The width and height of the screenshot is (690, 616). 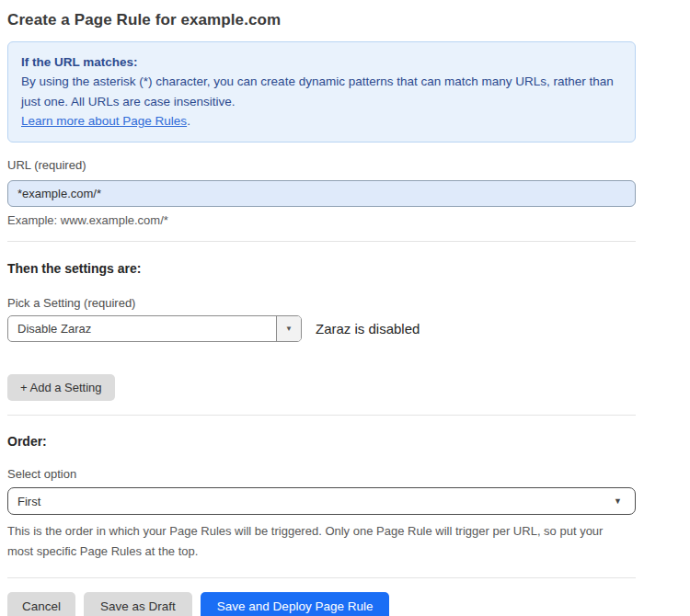 What do you see at coordinates (322, 193) in the screenshot?
I see `url-input` at bounding box center [322, 193].